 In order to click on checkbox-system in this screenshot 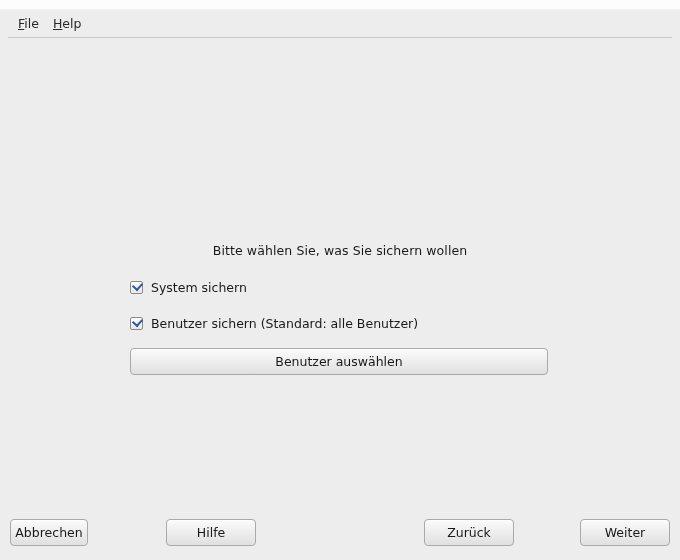, I will do `click(136, 288)`.